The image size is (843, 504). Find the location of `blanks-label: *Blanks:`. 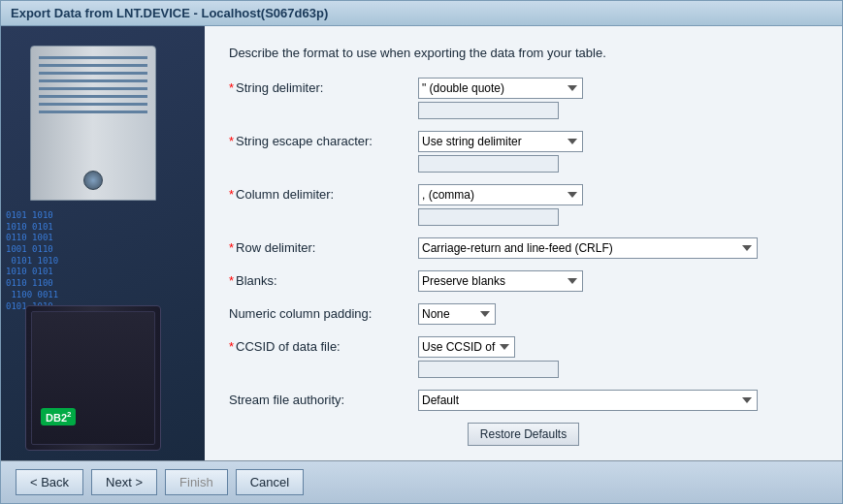

blanks-label: *Blanks: is located at coordinates (324, 279).